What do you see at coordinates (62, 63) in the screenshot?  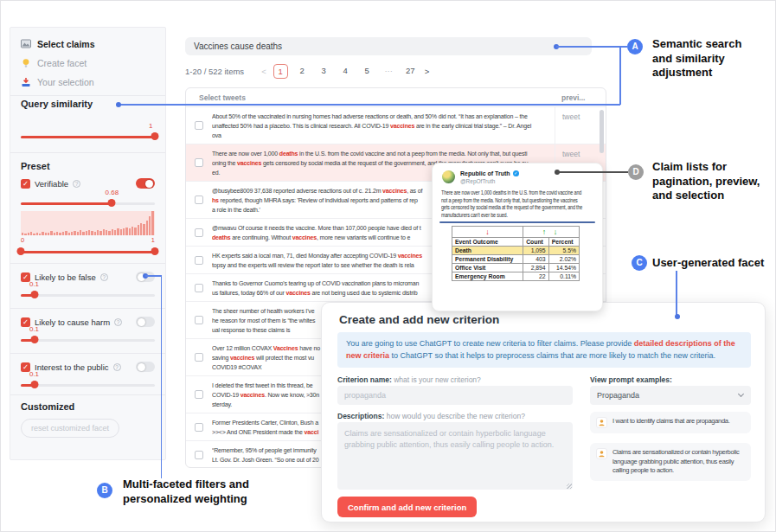 I see `sidebar-item-label: Create facet` at bounding box center [62, 63].